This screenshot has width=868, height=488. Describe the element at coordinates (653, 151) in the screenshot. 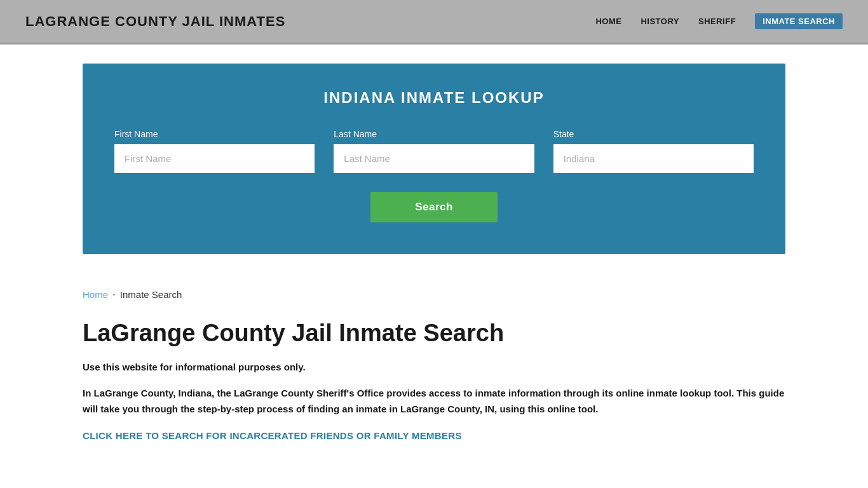

I see `state-group: State` at that location.